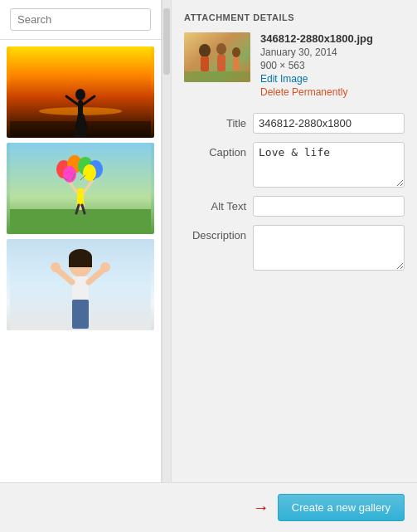 The height and width of the screenshot is (532, 417). What do you see at coordinates (209, 507) in the screenshot?
I see `footer: → Create a new gallery` at bounding box center [209, 507].